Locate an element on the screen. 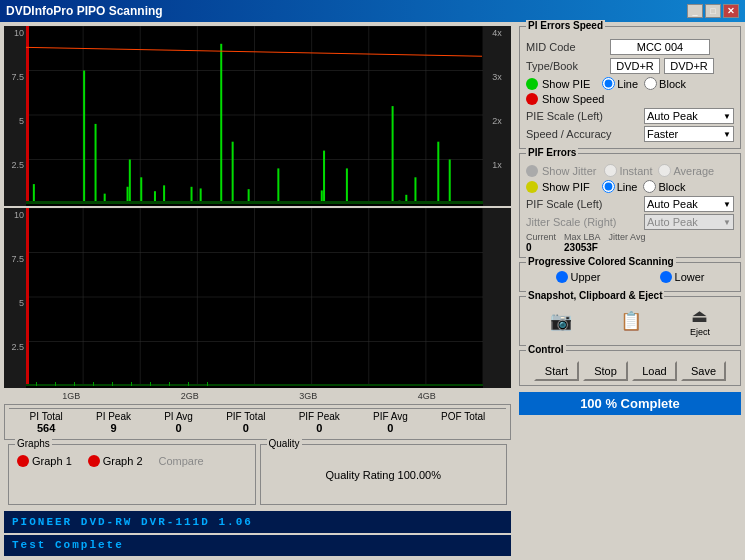  quality-rating: Quality Rating 100.00% is located at coordinates (383, 475).